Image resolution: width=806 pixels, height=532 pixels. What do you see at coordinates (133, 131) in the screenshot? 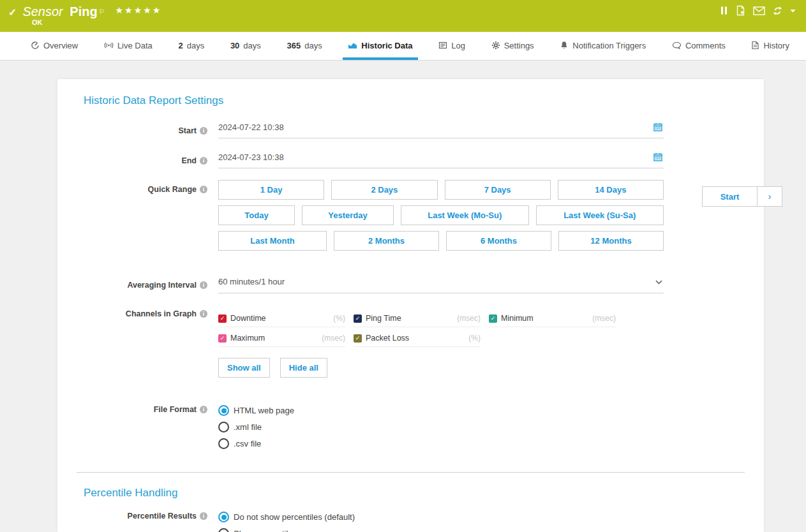
I see `start-label-group: Start i` at bounding box center [133, 131].